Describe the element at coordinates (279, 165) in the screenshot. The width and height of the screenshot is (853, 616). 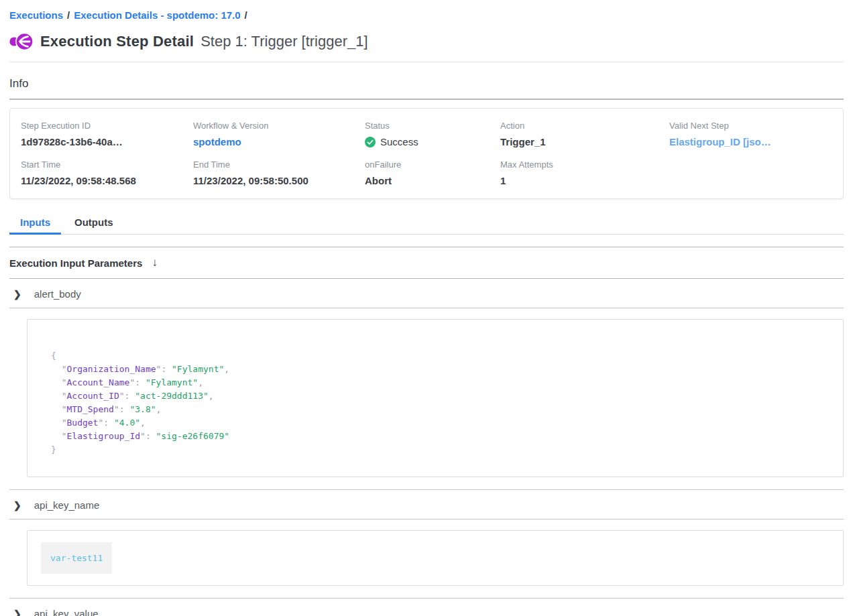
I see `field-label: End Time` at that location.